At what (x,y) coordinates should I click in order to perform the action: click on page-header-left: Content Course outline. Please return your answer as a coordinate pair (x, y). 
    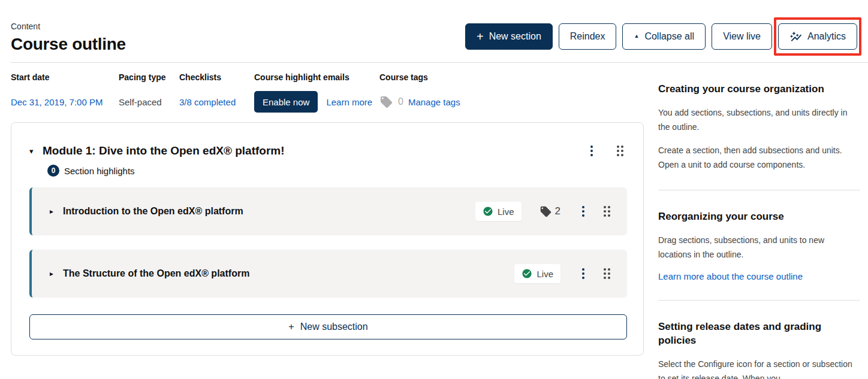
    Looking at the image, I should click on (68, 38).